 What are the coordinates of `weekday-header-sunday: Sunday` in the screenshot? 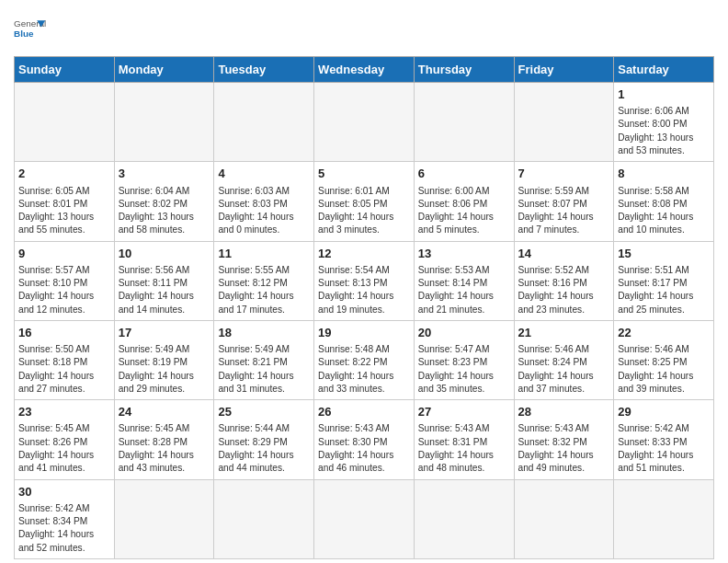 It's located at (64, 70).